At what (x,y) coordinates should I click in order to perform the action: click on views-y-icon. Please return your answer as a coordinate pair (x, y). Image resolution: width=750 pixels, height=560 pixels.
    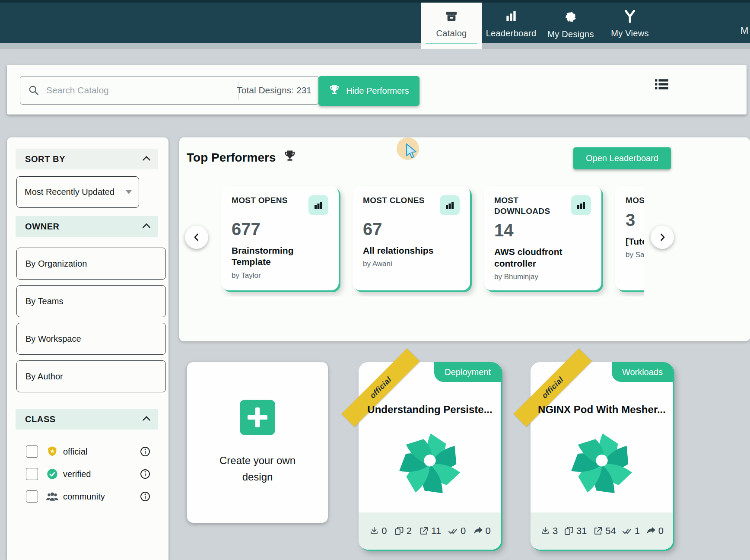
    Looking at the image, I should click on (630, 17).